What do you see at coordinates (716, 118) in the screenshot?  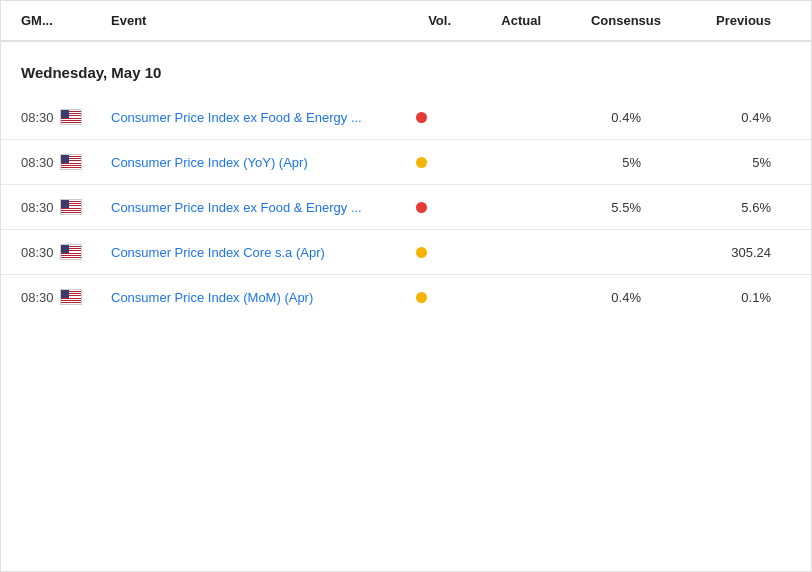 I see `previous-value: 0.4%` at bounding box center [716, 118].